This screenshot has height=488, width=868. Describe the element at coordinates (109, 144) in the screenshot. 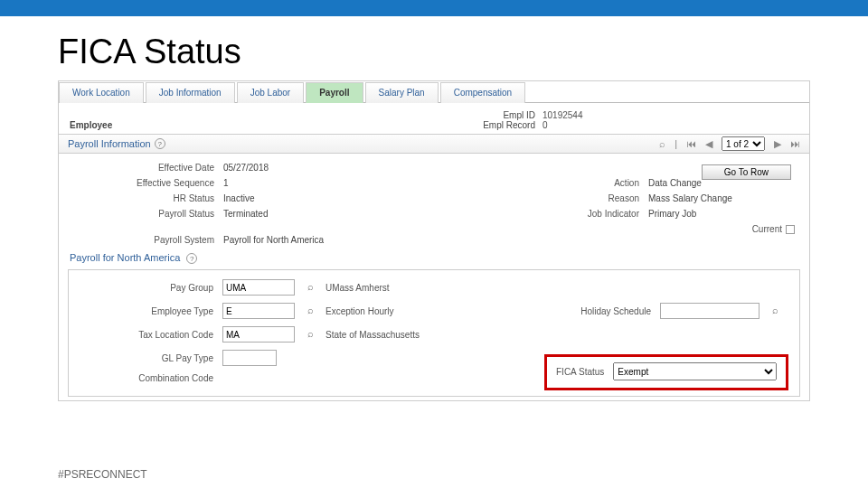

I see `section-title: Payroll Information` at that location.